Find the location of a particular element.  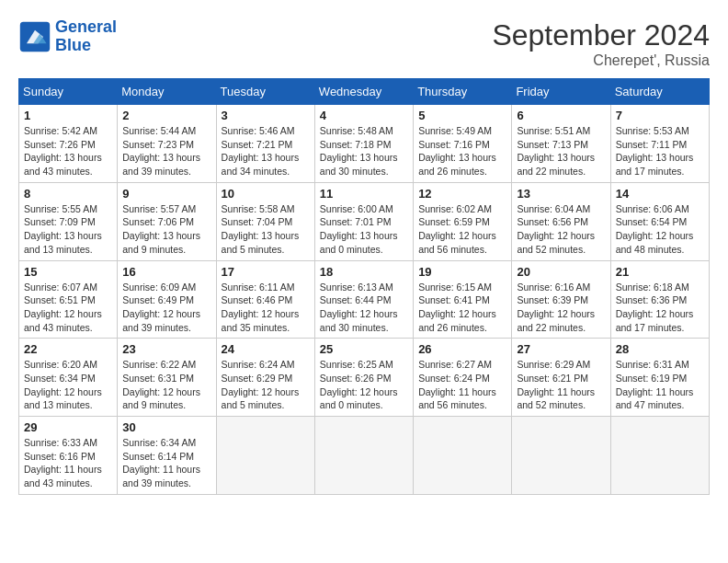

day-number: 22 is located at coordinates (68, 350).